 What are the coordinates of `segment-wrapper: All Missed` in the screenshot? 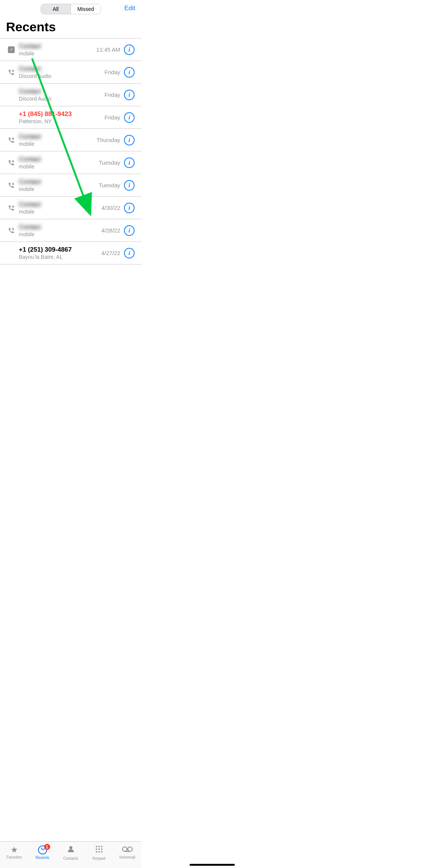 It's located at (71, 9).